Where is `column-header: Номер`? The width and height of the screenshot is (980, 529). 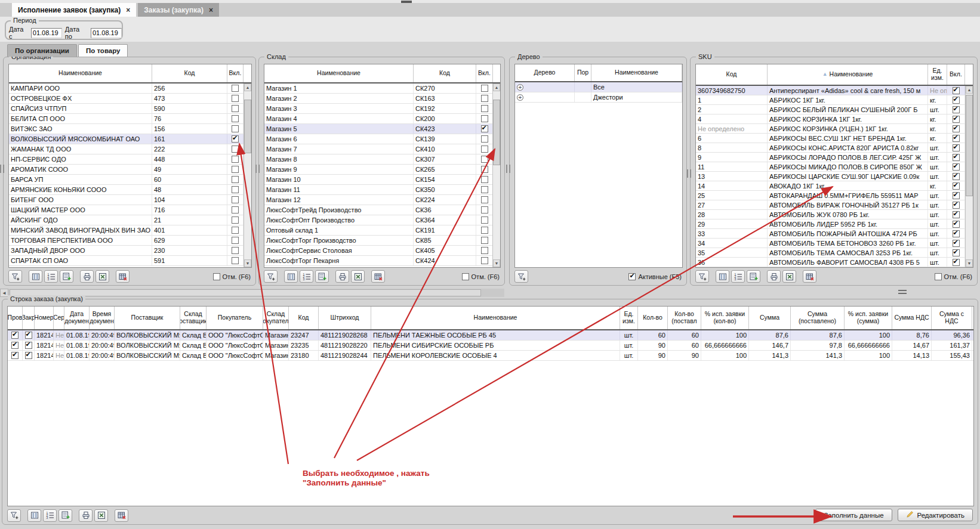
column-header: Номер is located at coordinates (44, 318).